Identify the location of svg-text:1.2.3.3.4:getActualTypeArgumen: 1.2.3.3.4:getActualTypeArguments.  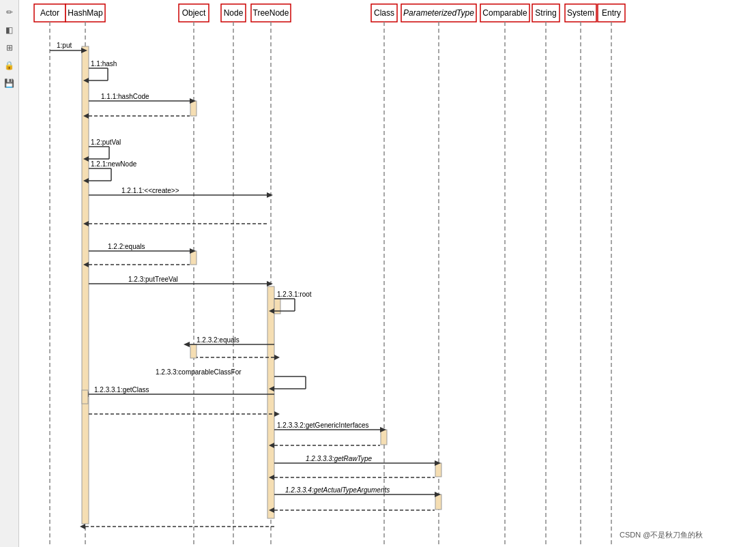
(337, 490).